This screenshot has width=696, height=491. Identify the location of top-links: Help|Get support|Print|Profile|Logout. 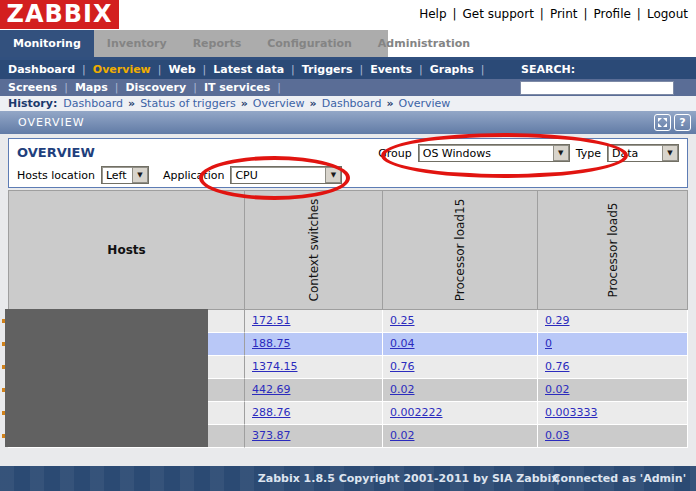
(554, 14).